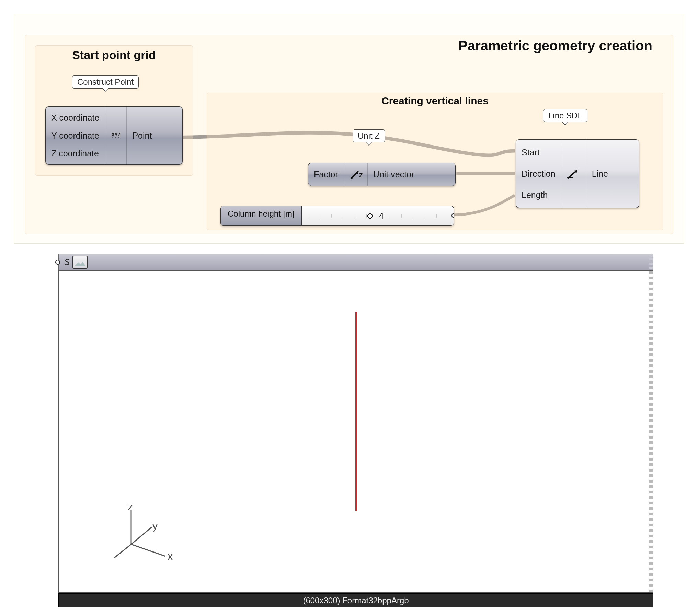  What do you see at coordinates (393, 174) in the screenshot?
I see `port-unit-vector: Unit vector` at bounding box center [393, 174].